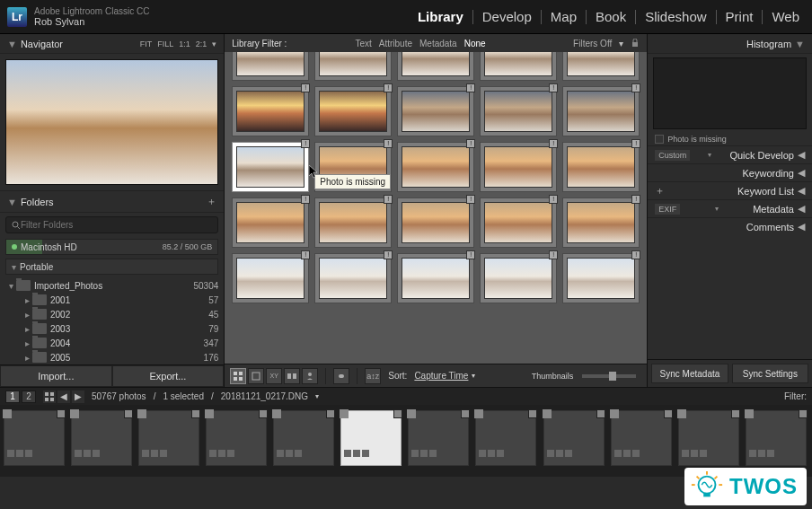 The height and width of the screenshot is (509, 812). Describe the element at coordinates (201, 44) in the screenshot. I see `zoom-2-1: 2:1` at that location.